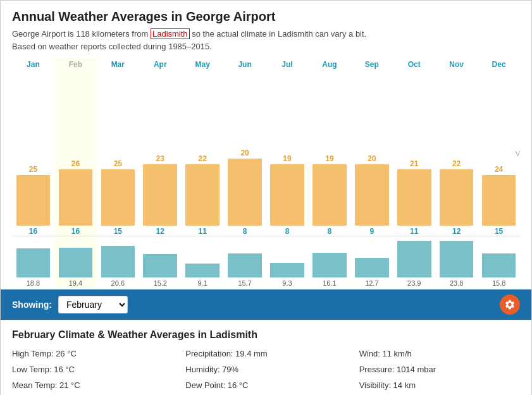 This screenshot has width=532, height=395. I want to click on temp-col-dec: 2415, so click(498, 154).